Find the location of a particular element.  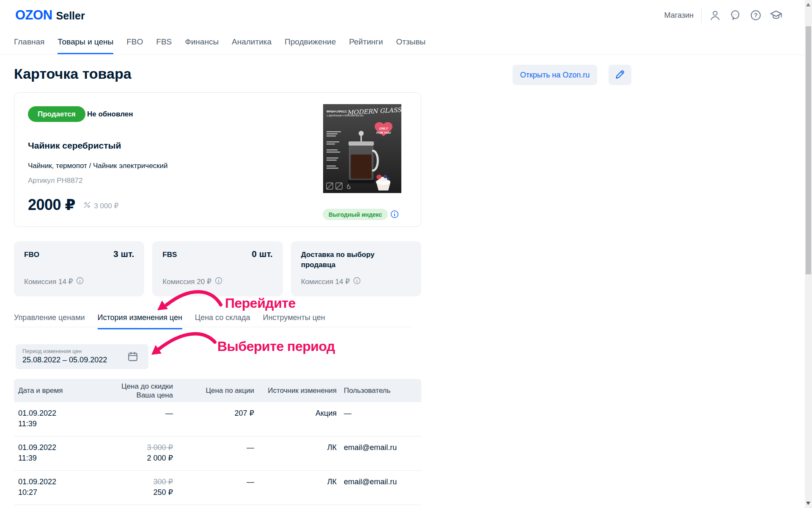

status-badge: Продается is located at coordinates (57, 114).